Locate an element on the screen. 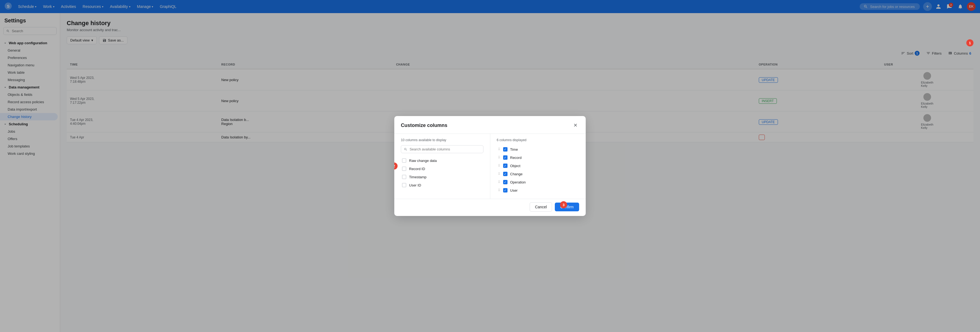  modal-footer: 3 Cancel Confirm is located at coordinates (490, 207).